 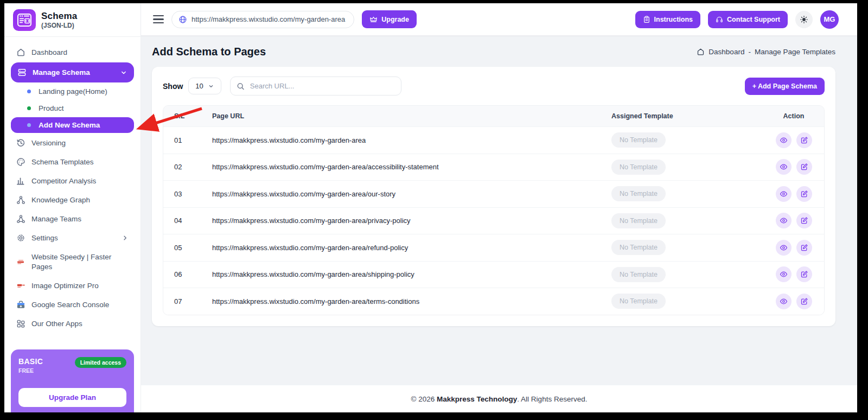 What do you see at coordinates (21, 262) in the screenshot?
I see `website-speedy-logo-icon` at bounding box center [21, 262].